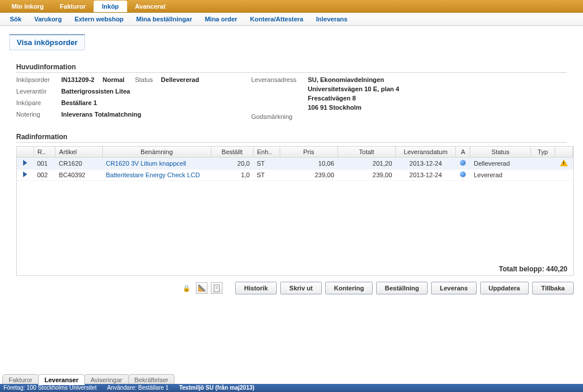 This screenshot has height=392, width=583. Describe the element at coordinates (164, 19) in the screenshot. I see `sub-tab-mina-bestallningar: Mina beställningar` at that location.